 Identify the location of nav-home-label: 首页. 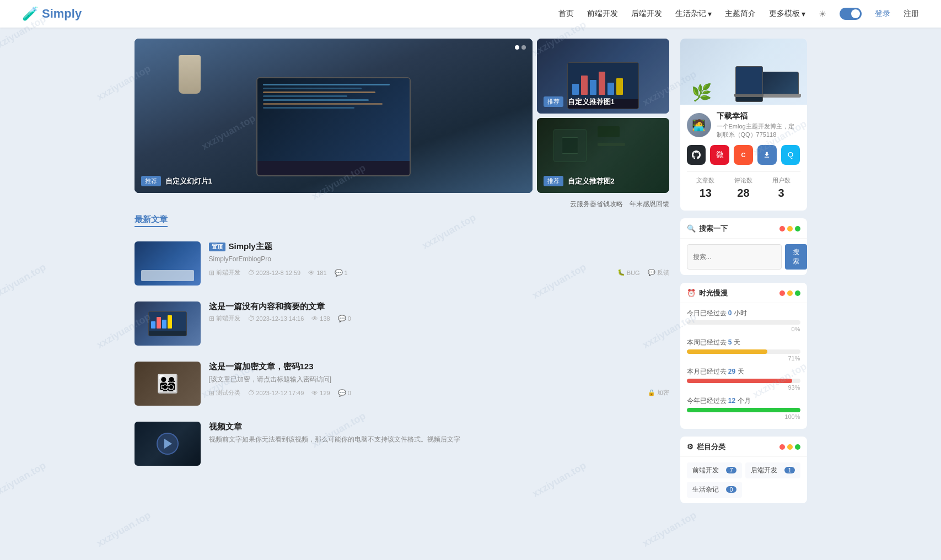
(566, 14).